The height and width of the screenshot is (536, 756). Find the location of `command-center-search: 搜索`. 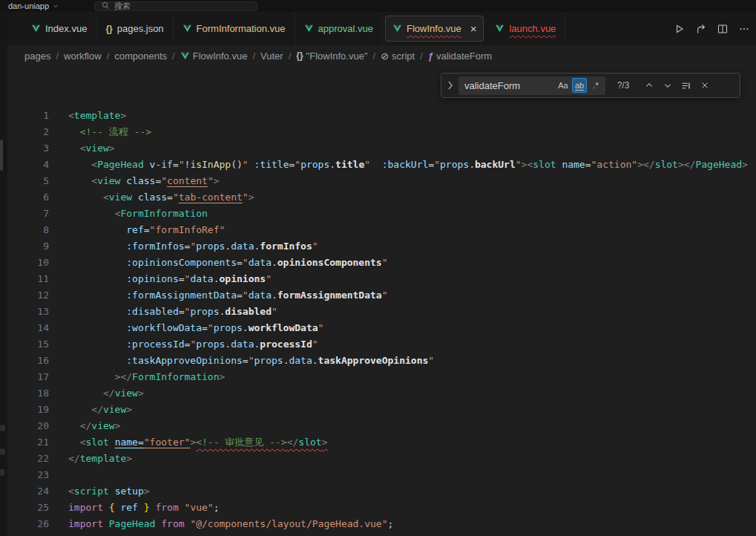

command-center-search: 搜索 is located at coordinates (176, 6).